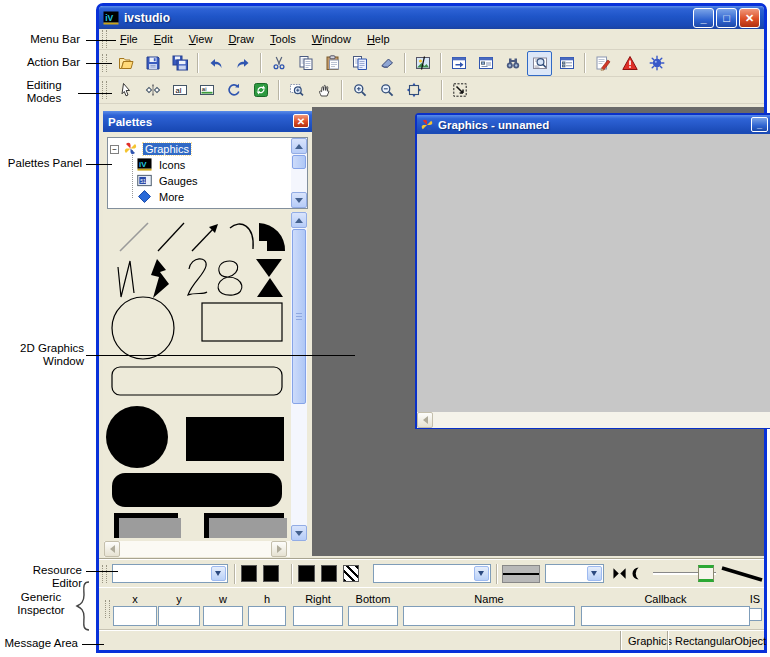 This screenshot has height=657, width=770. Describe the element at coordinates (706, 574) in the screenshot. I see `slider-handle` at that location.